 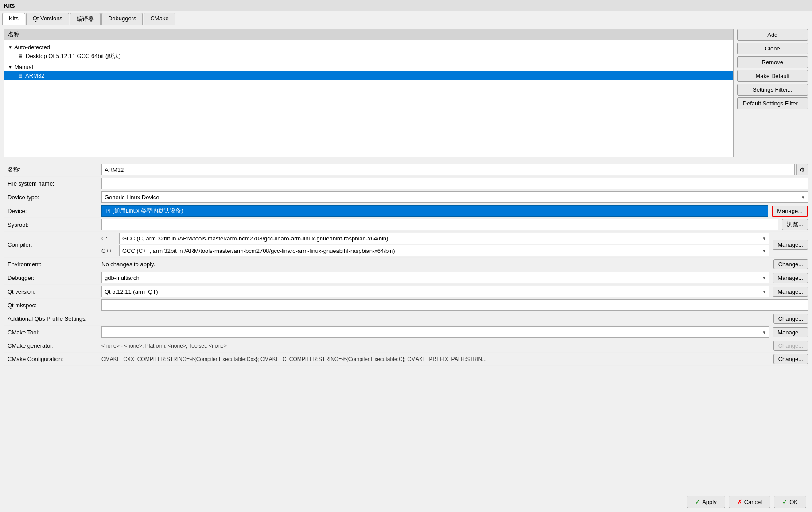 What do you see at coordinates (791, 319) in the screenshot?
I see `additional-qbs-actions: Change...` at bounding box center [791, 319].